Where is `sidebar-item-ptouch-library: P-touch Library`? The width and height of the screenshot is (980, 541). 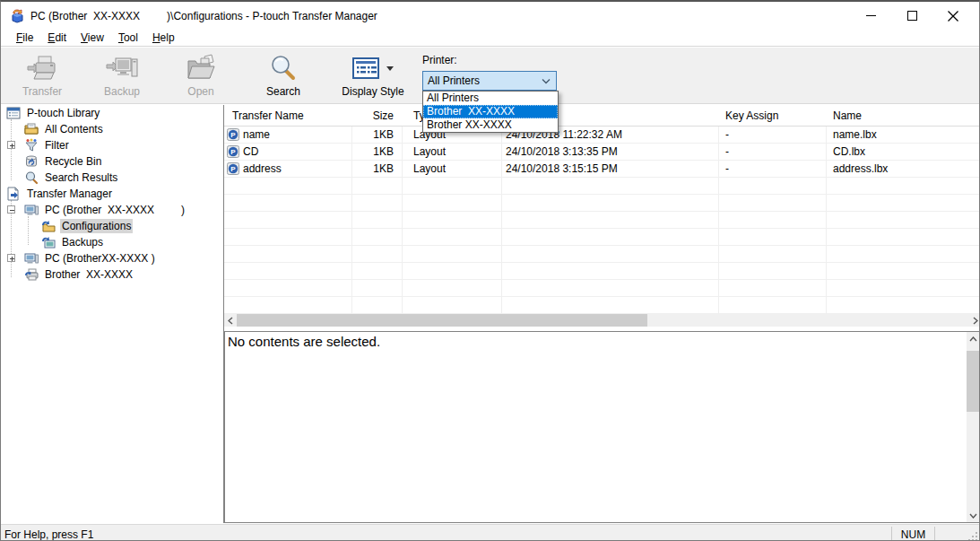
sidebar-item-ptouch-library: P-touch Library is located at coordinates (112, 113).